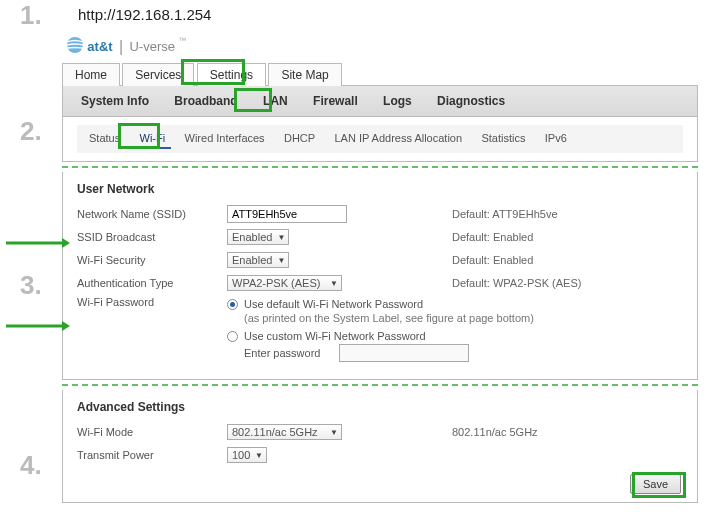 The image size is (706, 529). What do you see at coordinates (380, 47) in the screenshot?
I see `brand-logo-row: at&t | U-verse ™` at bounding box center [380, 47].